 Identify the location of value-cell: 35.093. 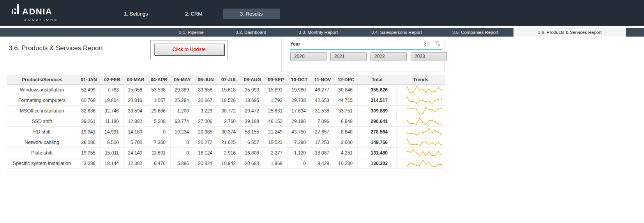
(252, 90).